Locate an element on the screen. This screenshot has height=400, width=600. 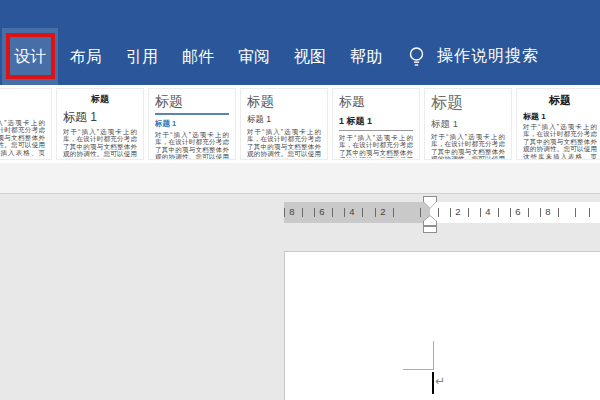
ribbon-tab-6: 视图 is located at coordinates (310, 56).